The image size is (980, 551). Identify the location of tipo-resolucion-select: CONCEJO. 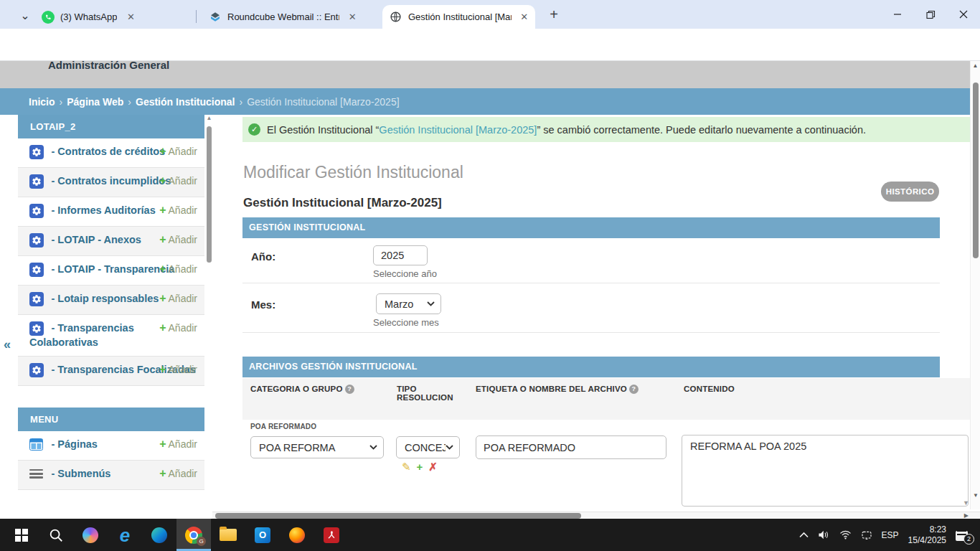
(428, 448).